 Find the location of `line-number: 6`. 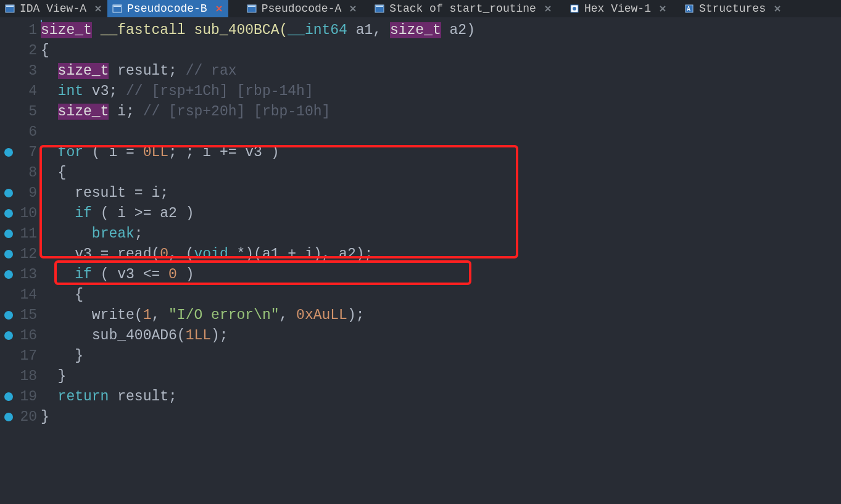

line-number: 6 is located at coordinates (28, 132).